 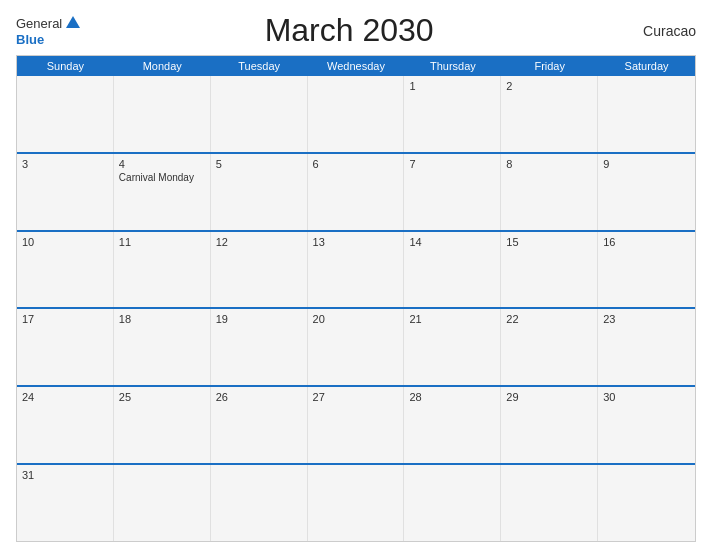 What do you see at coordinates (549, 397) in the screenshot?
I see `day-number: 29` at bounding box center [549, 397].